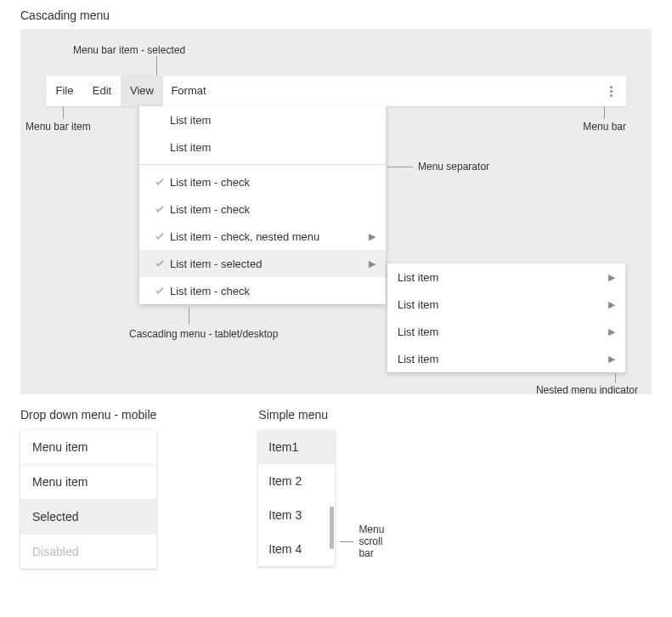  What do you see at coordinates (587, 390) in the screenshot?
I see `label-nested-indicator: Nested menu indicator` at bounding box center [587, 390].